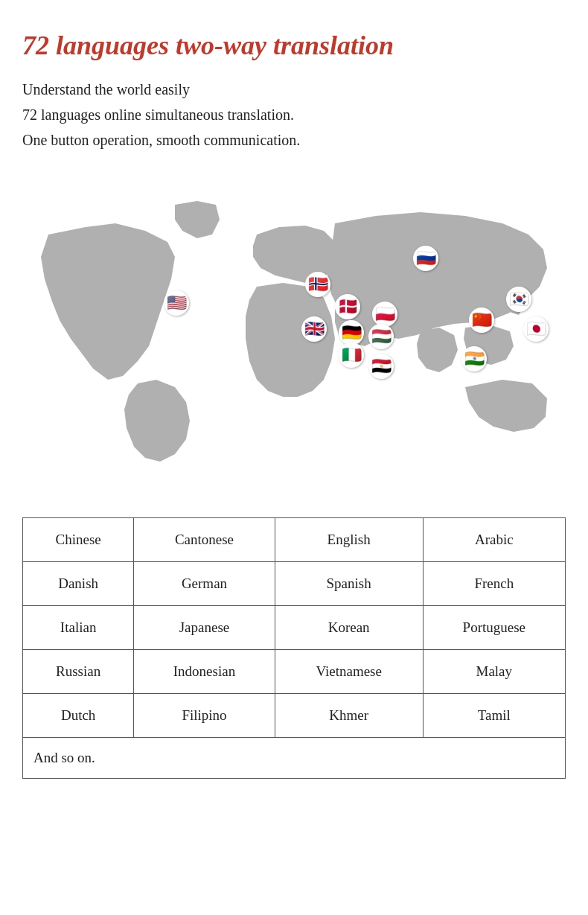 The image size is (588, 915). Describe the element at coordinates (106, 89) in the screenshot. I see `desc-line-1: Understand the world easily` at that location.